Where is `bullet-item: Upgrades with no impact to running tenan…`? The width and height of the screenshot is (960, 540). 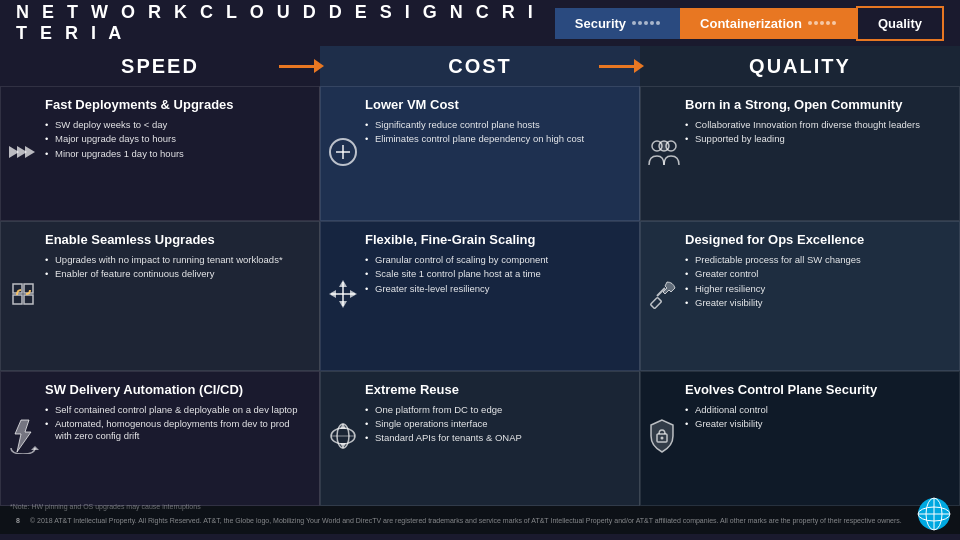
bullet-item: Upgrades with no impact to running tenan… is located at coordinates (176, 260).